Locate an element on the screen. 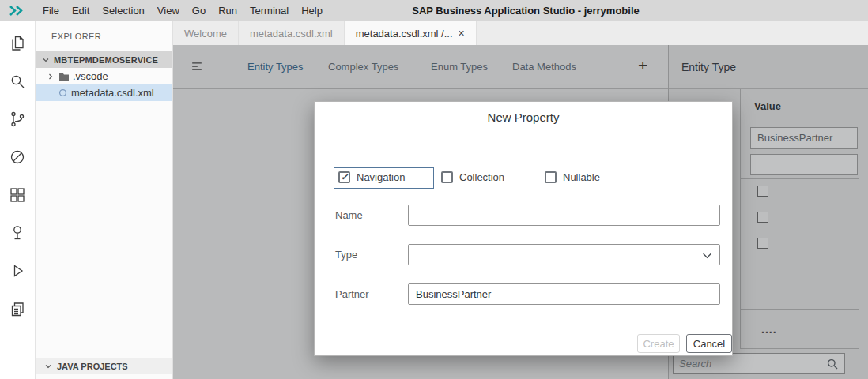 Image resolution: width=868 pixels, height=379 pixels. tree-root-label: MBTEPMDEMOSERVICE is located at coordinates (106, 60).